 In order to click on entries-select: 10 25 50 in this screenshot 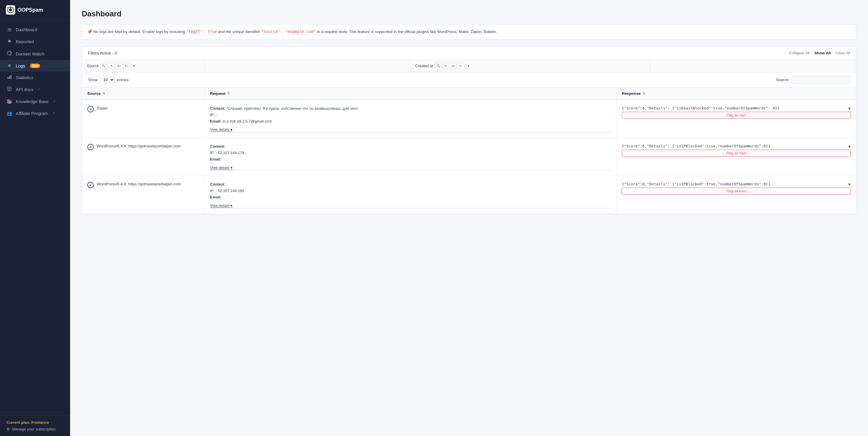, I will do `click(107, 80)`.